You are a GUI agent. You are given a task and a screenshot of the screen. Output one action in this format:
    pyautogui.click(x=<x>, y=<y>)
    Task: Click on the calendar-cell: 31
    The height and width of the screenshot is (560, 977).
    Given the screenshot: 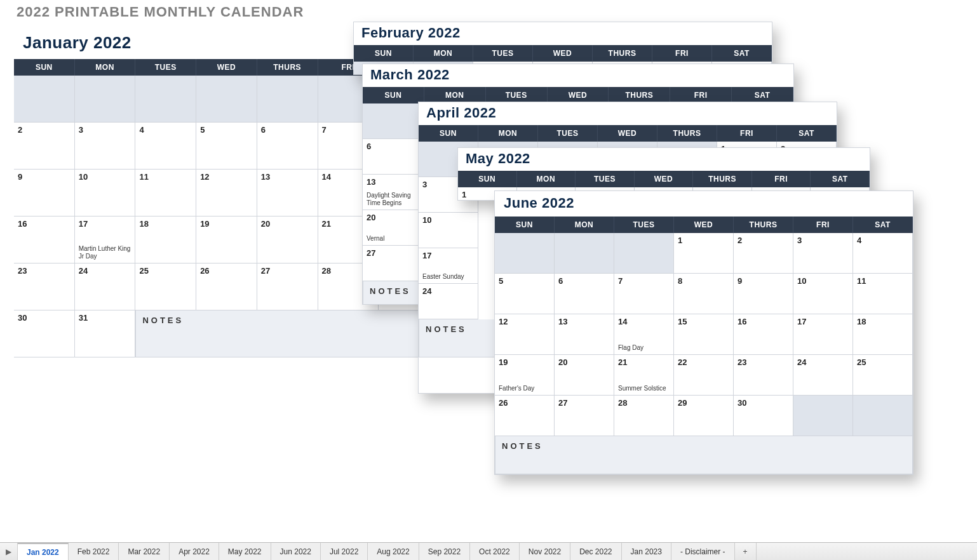 What is the action you would take?
    pyautogui.click(x=105, y=334)
    